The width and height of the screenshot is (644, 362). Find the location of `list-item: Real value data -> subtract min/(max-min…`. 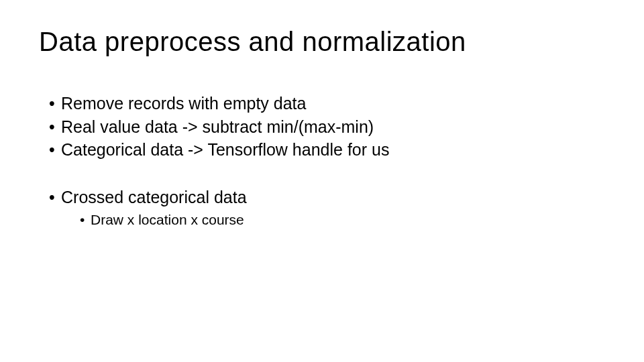

list-item: Real value data -> subtract min/(max-min… is located at coordinates (327, 127).